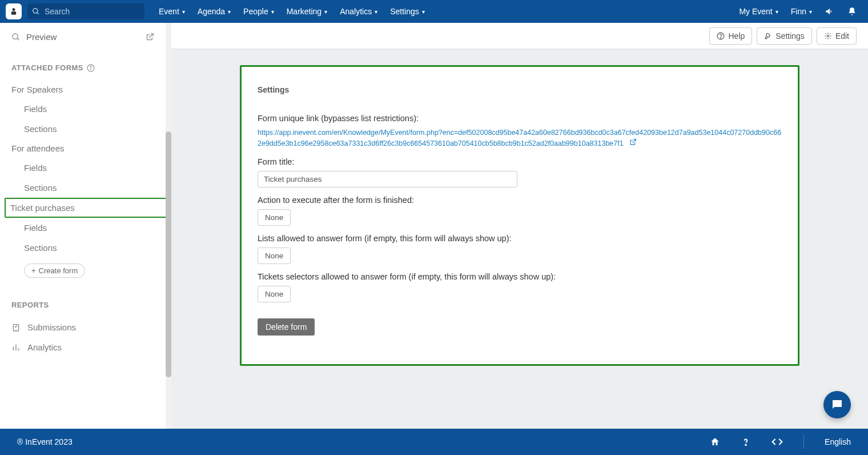 The width and height of the screenshot is (868, 455). Describe the element at coordinates (785, 36) in the screenshot. I see `settings-button: Settings` at that location.